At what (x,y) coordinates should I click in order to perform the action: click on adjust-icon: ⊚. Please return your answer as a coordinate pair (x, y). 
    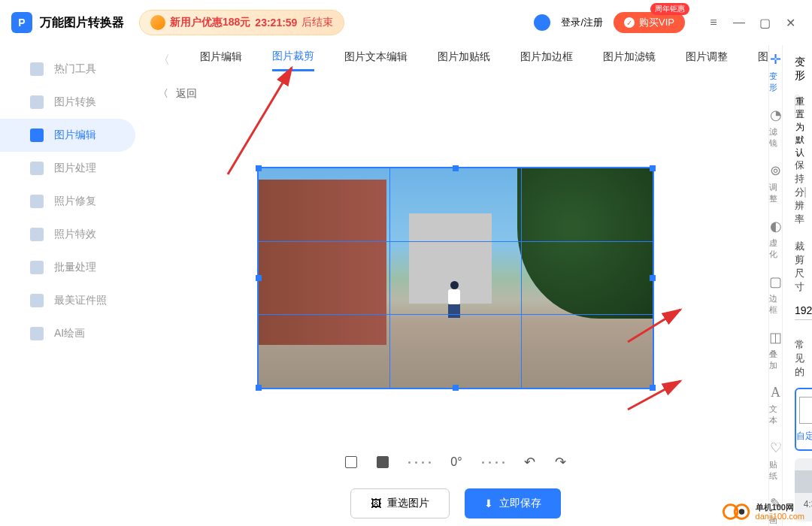
    Looking at the image, I should click on (776, 171).